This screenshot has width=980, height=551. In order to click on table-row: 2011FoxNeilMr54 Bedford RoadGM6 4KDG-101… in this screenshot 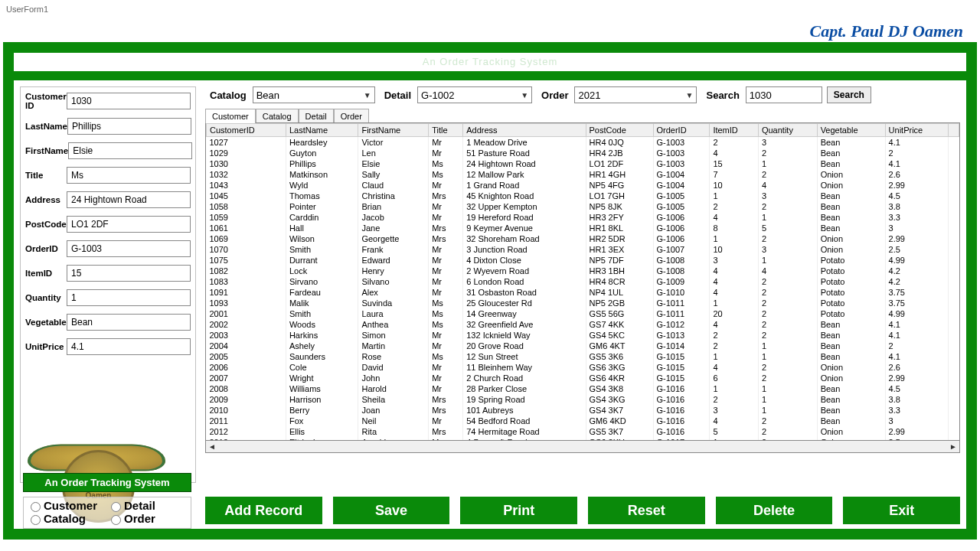, I will do `click(583, 421)`.